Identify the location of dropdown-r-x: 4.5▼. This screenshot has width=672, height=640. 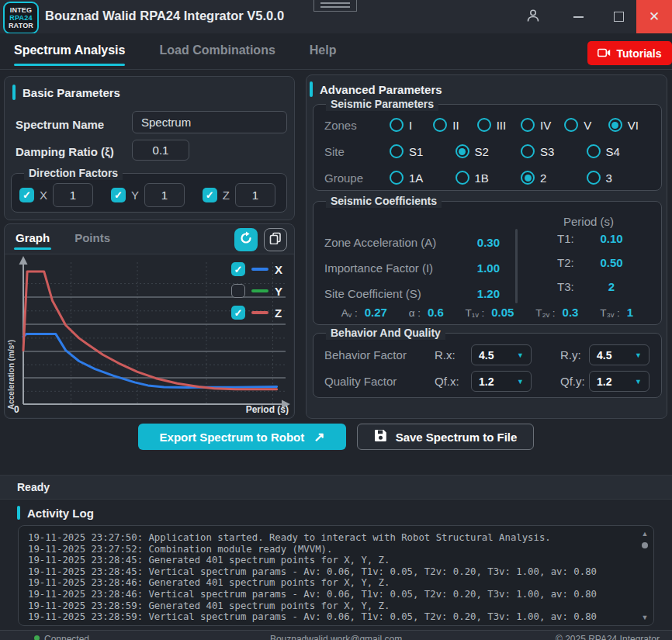
(501, 355).